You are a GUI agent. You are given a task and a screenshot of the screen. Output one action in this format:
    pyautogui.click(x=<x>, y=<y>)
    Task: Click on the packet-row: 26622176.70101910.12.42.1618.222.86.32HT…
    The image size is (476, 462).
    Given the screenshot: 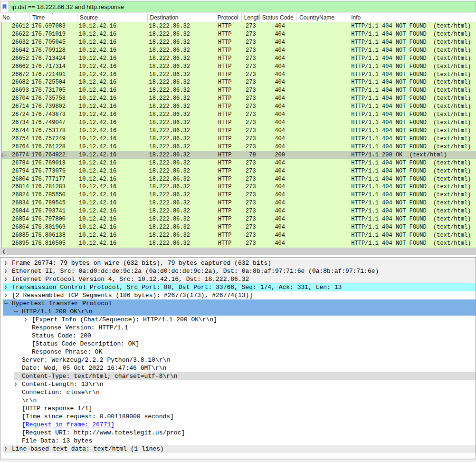 What is the action you would take?
    pyautogui.click(x=238, y=34)
    